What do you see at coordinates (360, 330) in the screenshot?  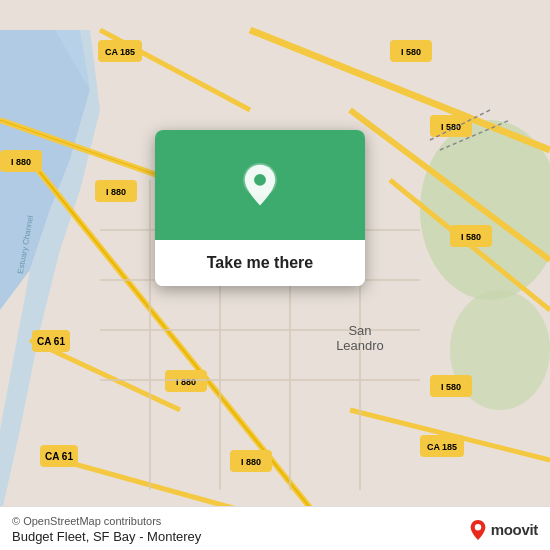 I see `svg-text: San` at bounding box center [360, 330].